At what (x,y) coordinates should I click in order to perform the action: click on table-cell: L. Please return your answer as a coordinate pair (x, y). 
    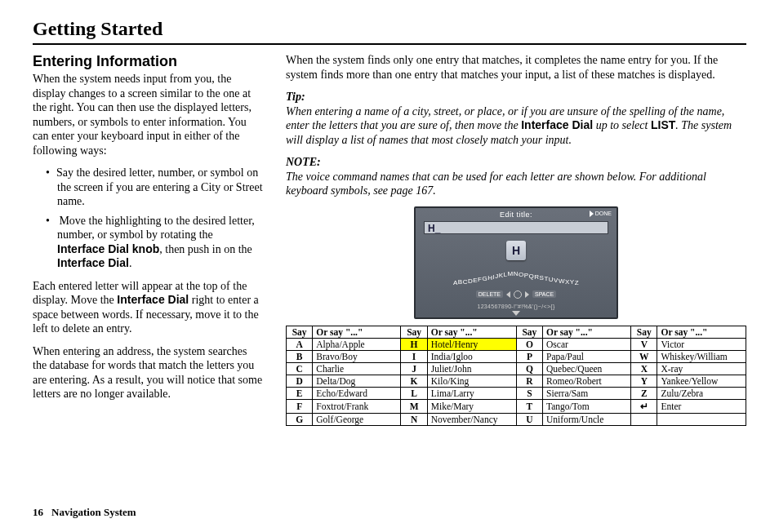
    Looking at the image, I should click on (414, 393).